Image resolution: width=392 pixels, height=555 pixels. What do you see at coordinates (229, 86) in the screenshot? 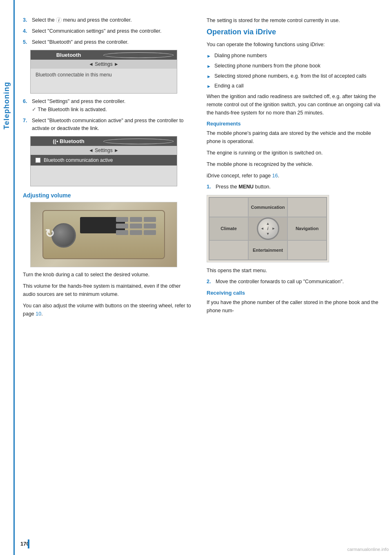
I see `bullet-text-4: Ending a call` at bounding box center [229, 86].